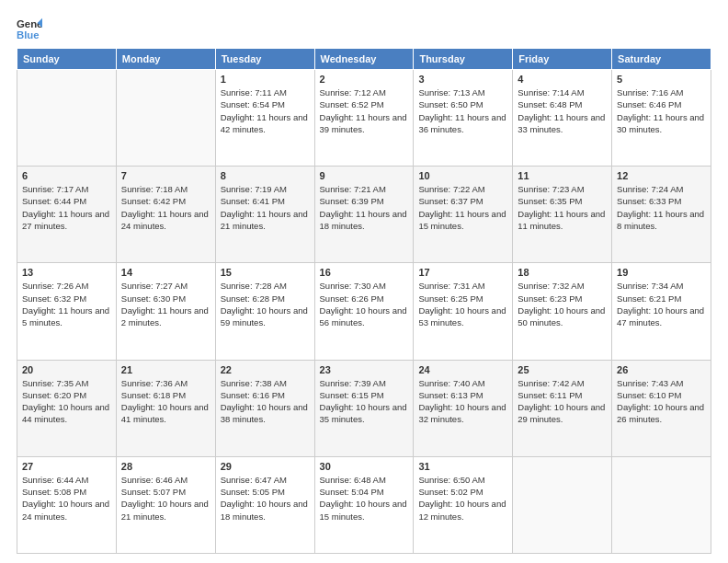 The width and height of the screenshot is (728, 563). What do you see at coordinates (265, 118) in the screenshot?
I see `calendar-cell: 1Sunrise: 7:11 AM Sunset: 6:54 PM Daylig…` at bounding box center [265, 118].